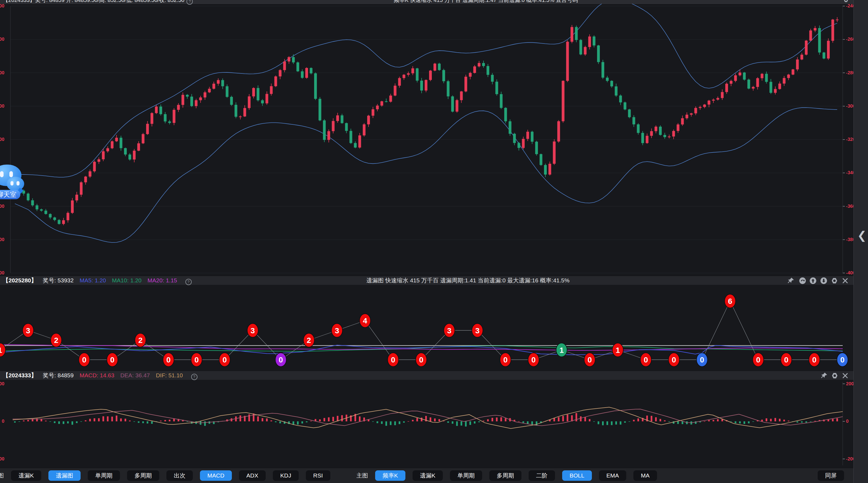 The image size is (868, 483). What do you see at coordinates (813, 281) in the screenshot?
I see `expand-up-icon` at bounding box center [813, 281].